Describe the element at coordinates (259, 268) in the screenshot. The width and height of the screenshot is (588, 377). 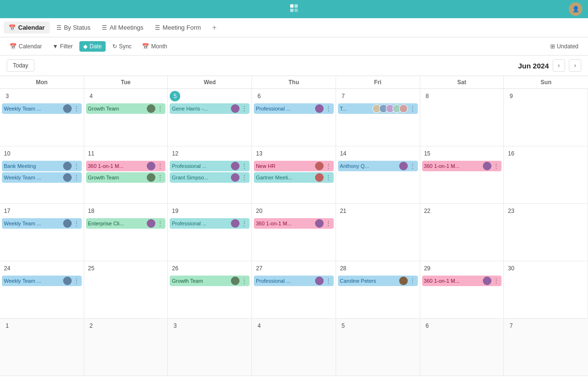
I see `cell-date-number: 27` at that location.